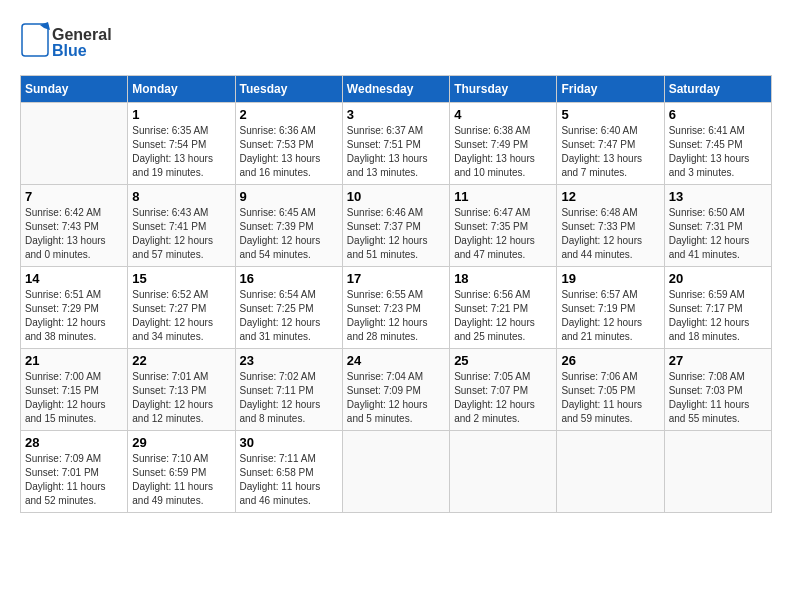  I want to click on calendar-cell: 6Sunrise: 6:41 AMSunset: 7:45 PMDaylight…, so click(718, 144).